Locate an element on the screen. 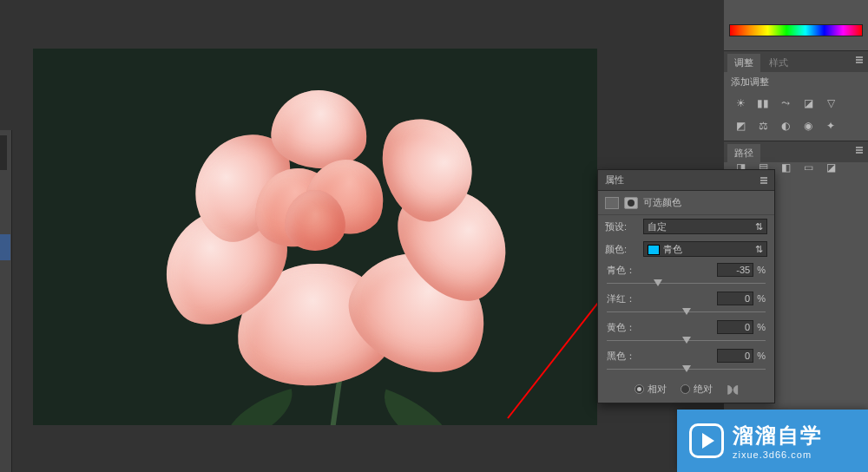 The image size is (868, 472). cyan-slider-track is located at coordinates (686, 284).